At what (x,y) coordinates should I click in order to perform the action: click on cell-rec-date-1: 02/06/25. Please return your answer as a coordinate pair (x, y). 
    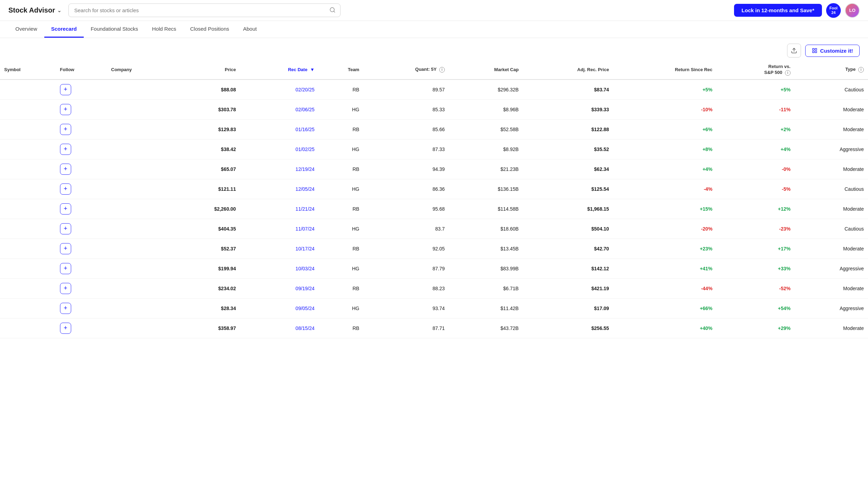
    Looking at the image, I should click on (279, 110).